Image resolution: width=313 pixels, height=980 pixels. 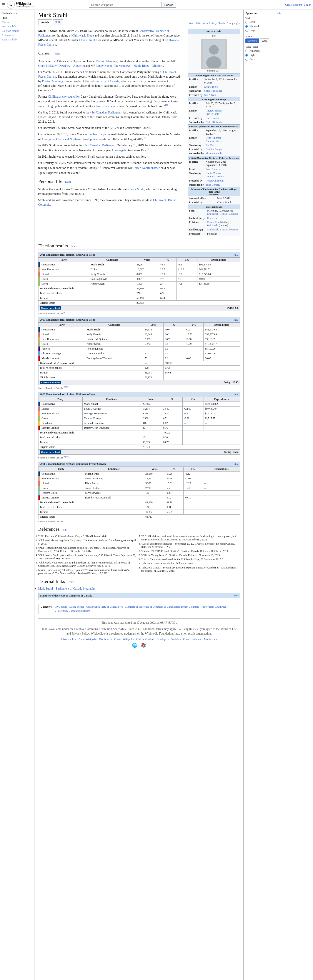 What do you see at coordinates (17, 35) in the screenshot?
I see `sidebar-item-references: References` at bounding box center [17, 35].